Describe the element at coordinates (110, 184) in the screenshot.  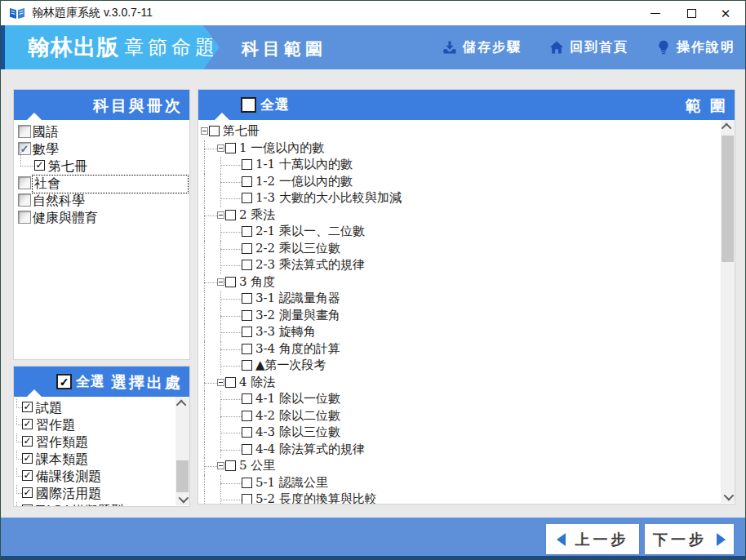
I see `item-label: 社會` at that location.